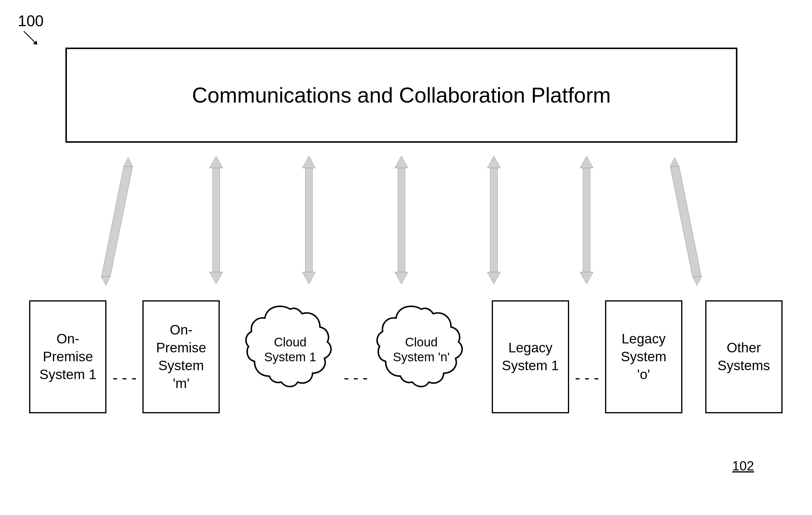  Describe the element at coordinates (587, 357) in the screenshot. I see `legacy-group: LegacySystem 1 - - - LegacySystem'o'` at that location.